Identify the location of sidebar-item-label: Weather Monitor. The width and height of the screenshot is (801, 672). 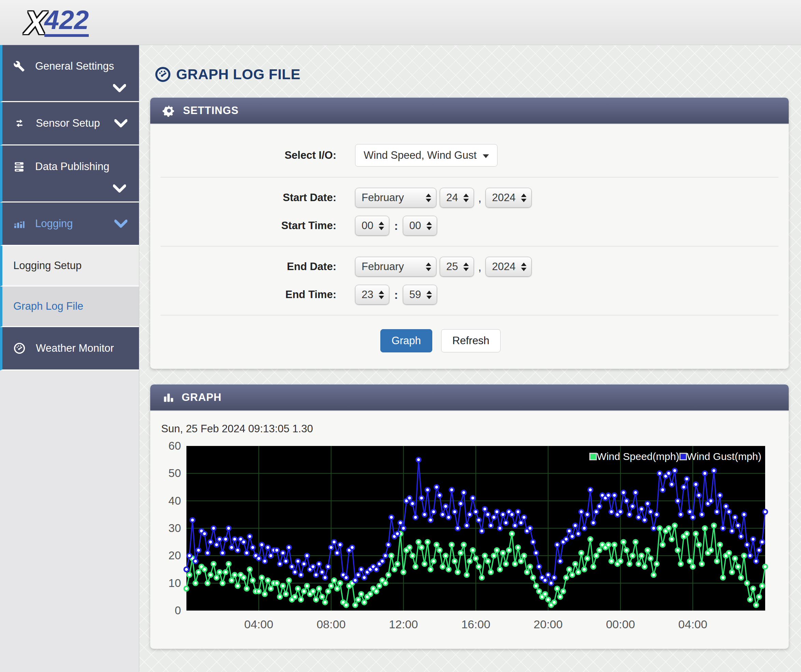
(75, 348).